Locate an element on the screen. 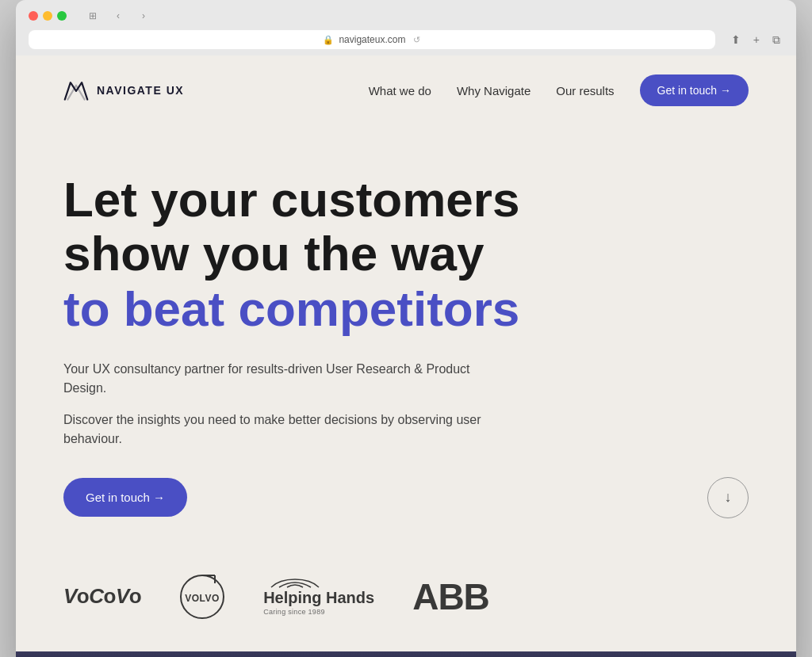 This screenshot has width=812, height=657. vocovo-text: VoCoVo is located at coordinates (102, 596).